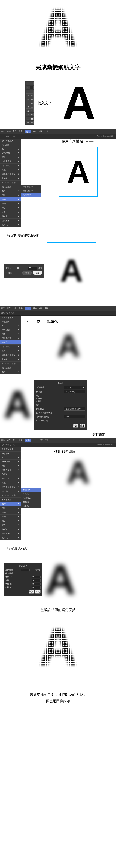 Image resolution: width=116 pixels, height=868 pixels. What do you see at coordinates (31, 592) in the screenshot?
I see `ht-cancel: 取消` at bounding box center [31, 592].